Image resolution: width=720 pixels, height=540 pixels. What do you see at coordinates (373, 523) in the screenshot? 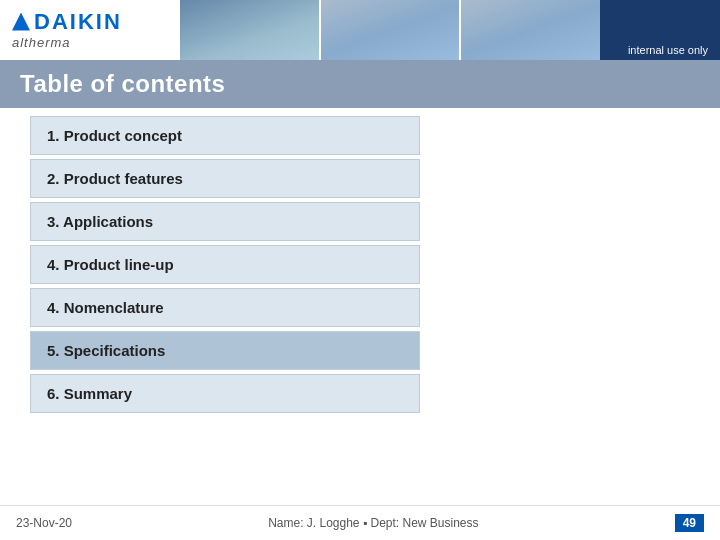
I see `footer-name-area: Name: J. Logghe ▪ Dept: New Business` at bounding box center [373, 523].